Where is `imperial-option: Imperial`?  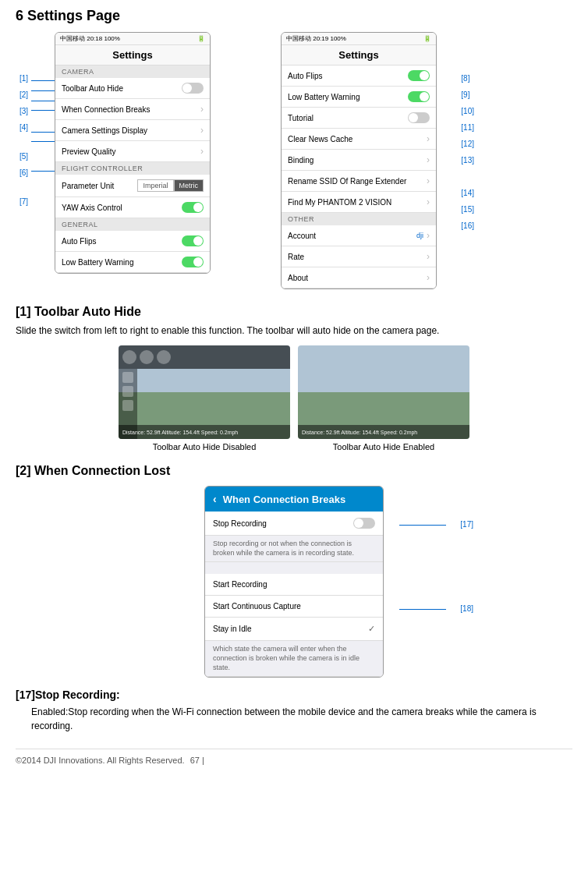 imperial-option: Imperial is located at coordinates (155, 186).